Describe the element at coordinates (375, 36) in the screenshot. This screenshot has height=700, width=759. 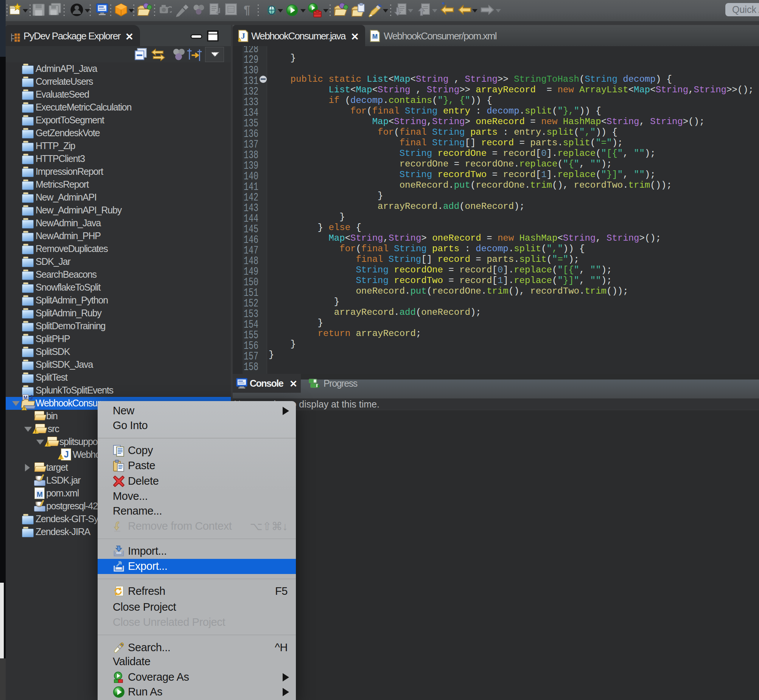
I see `svg-text: M` at that location.